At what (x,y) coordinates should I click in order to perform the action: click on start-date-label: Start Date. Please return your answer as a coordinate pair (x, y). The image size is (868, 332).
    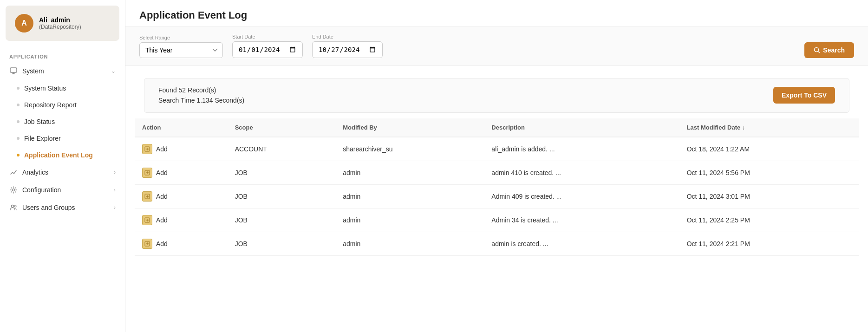
    Looking at the image, I should click on (268, 37).